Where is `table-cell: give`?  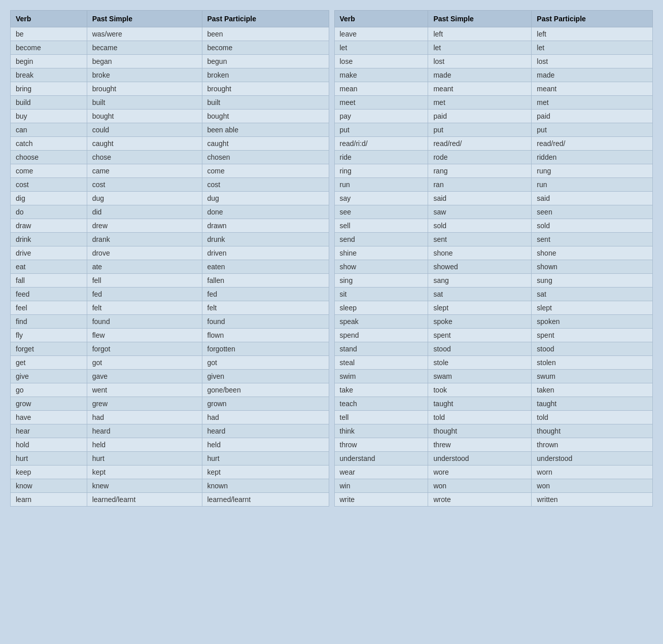
table-cell: give is located at coordinates (49, 376).